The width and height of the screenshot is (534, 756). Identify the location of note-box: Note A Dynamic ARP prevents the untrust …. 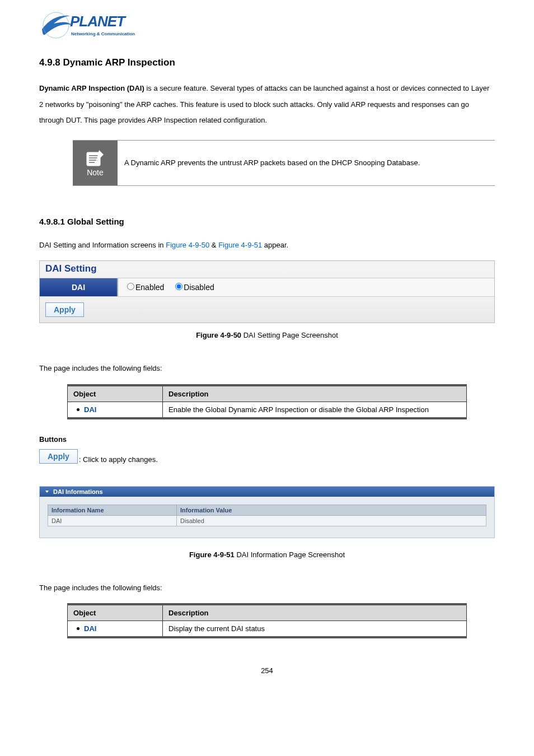
(284, 163).